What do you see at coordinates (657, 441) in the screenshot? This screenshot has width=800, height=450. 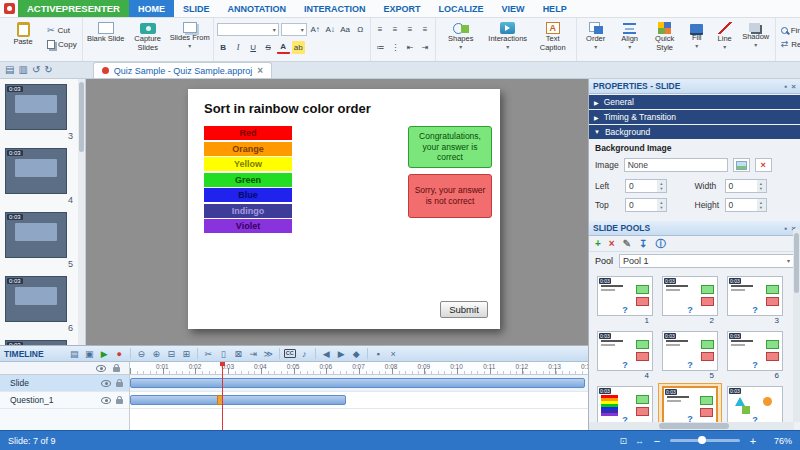 I see `zoom-out-button: −` at bounding box center [657, 441].